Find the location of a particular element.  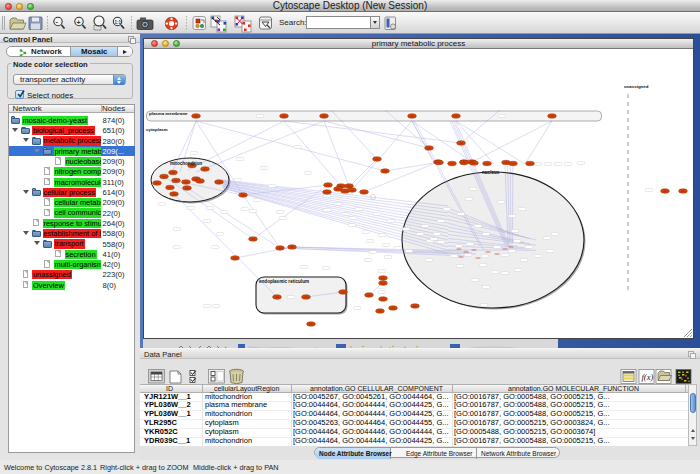

svg-text: unassigned is located at coordinates (636, 86).